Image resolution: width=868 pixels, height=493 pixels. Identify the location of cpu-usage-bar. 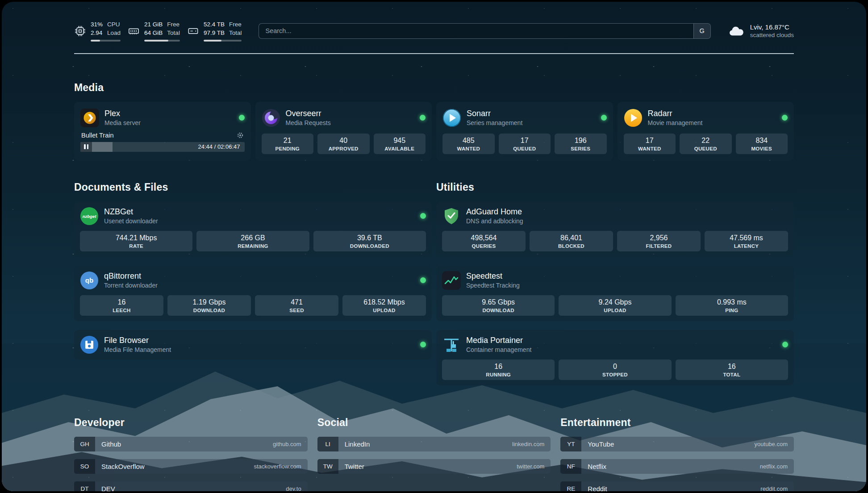
(105, 41).